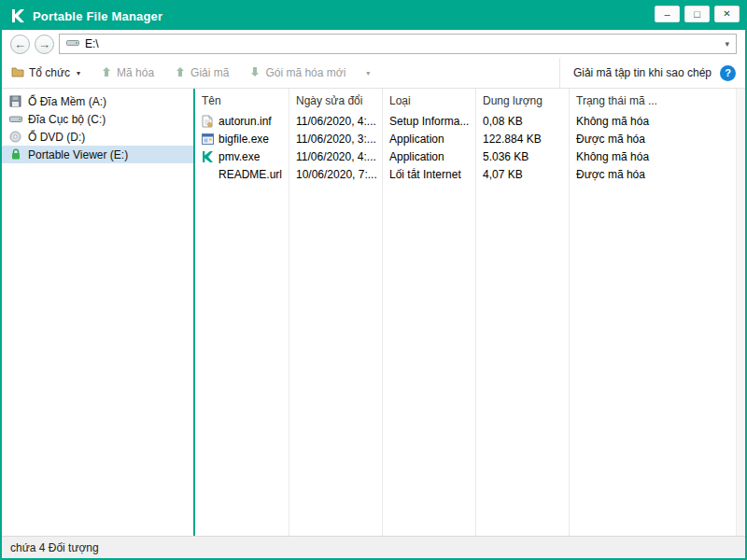  I want to click on toolbar-right-group: Giải mã tập tin khi sao chép ?, so click(648, 73).